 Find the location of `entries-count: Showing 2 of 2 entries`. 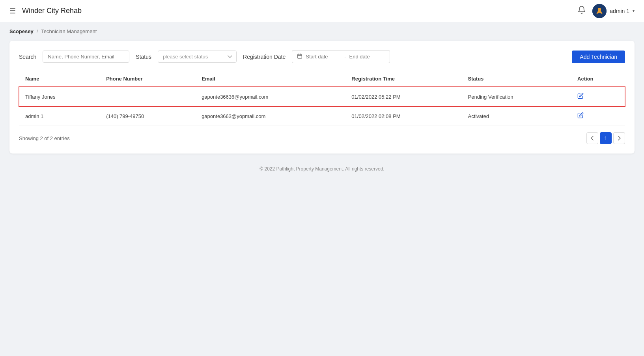

entries-count: Showing 2 of 2 entries is located at coordinates (44, 138).